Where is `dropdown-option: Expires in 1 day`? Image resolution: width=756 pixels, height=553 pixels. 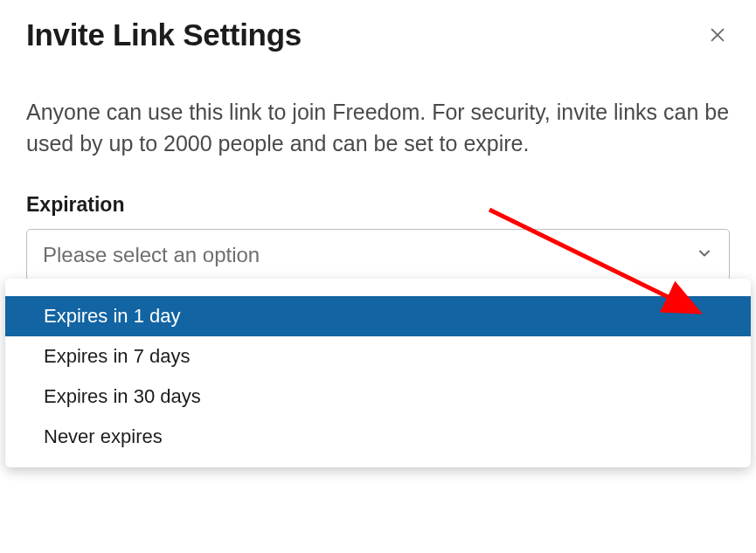
dropdown-option: Expires in 1 day is located at coordinates (378, 316).